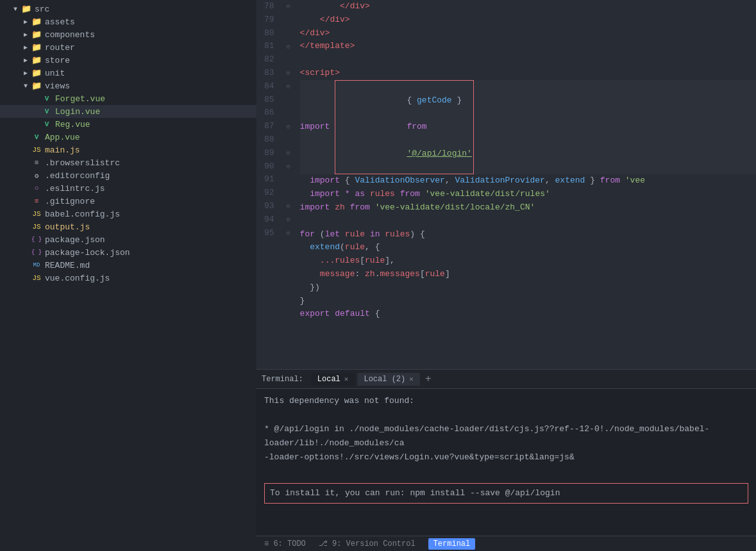 This screenshot has width=756, height=551. I want to click on code-line-85: import { ValidationObserver , Validation…, so click(528, 181).